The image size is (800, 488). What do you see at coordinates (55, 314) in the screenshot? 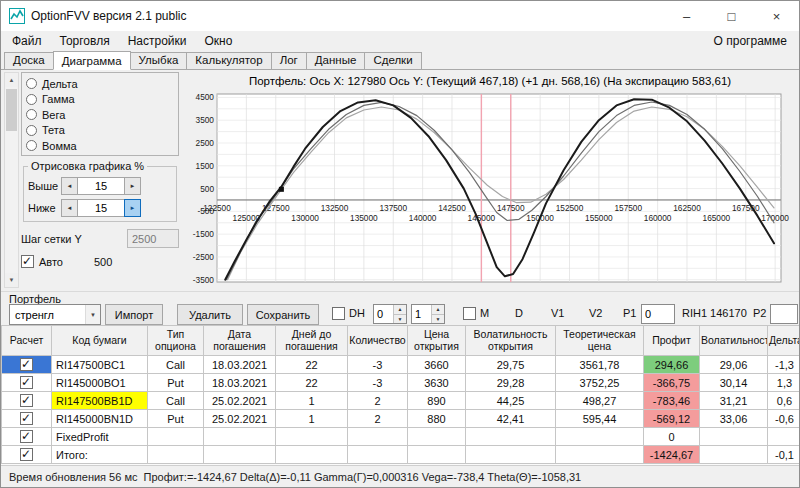
I see `preset-combobox: стренгл ▼` at bounding box center [55, 314].